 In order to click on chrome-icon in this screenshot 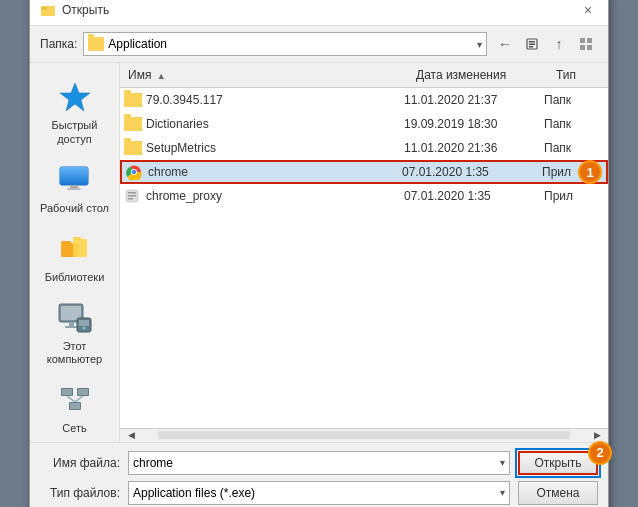, I will do `click(134, 172)`.